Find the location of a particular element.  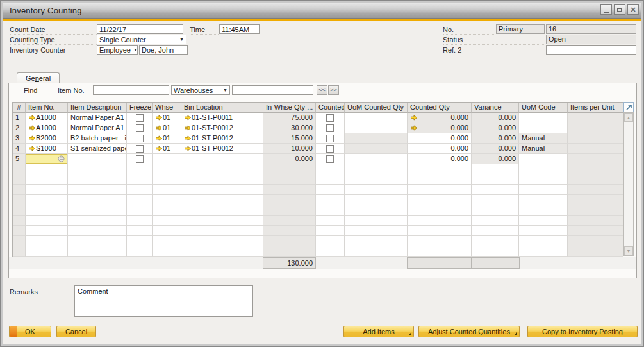

col-header-bin-location: Bin Location is located at coordinates (222, 108).